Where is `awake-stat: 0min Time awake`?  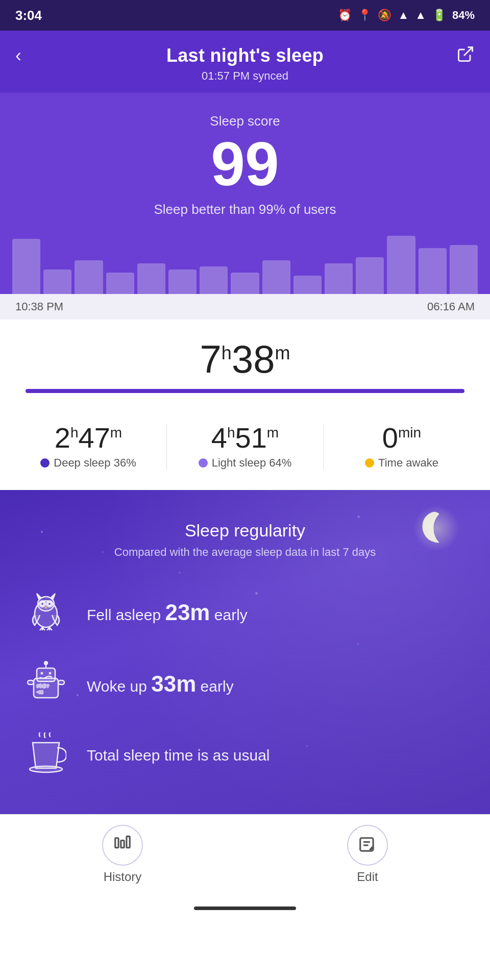 awake-stat: 0min Time awake is located at coordinates (401, 447).